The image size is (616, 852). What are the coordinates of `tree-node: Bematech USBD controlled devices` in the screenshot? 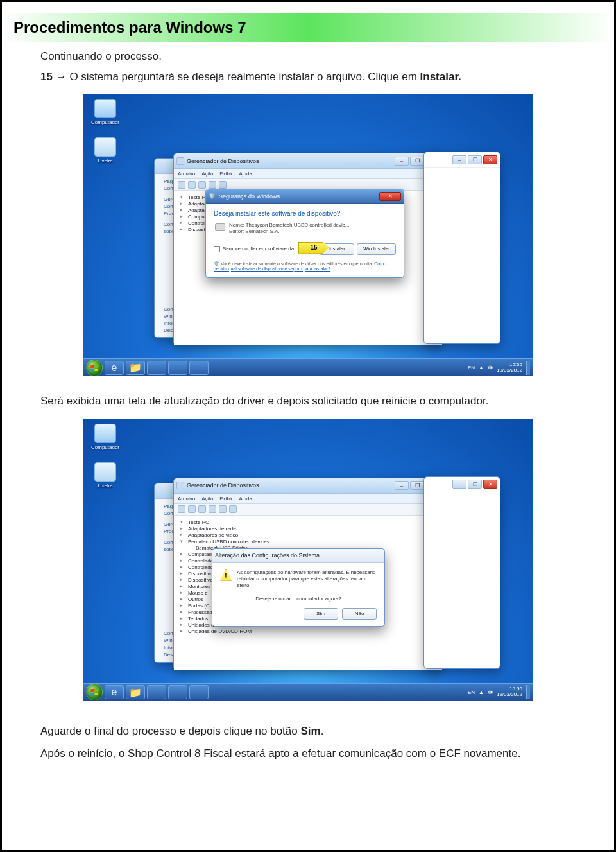 It's located at (308, 542).